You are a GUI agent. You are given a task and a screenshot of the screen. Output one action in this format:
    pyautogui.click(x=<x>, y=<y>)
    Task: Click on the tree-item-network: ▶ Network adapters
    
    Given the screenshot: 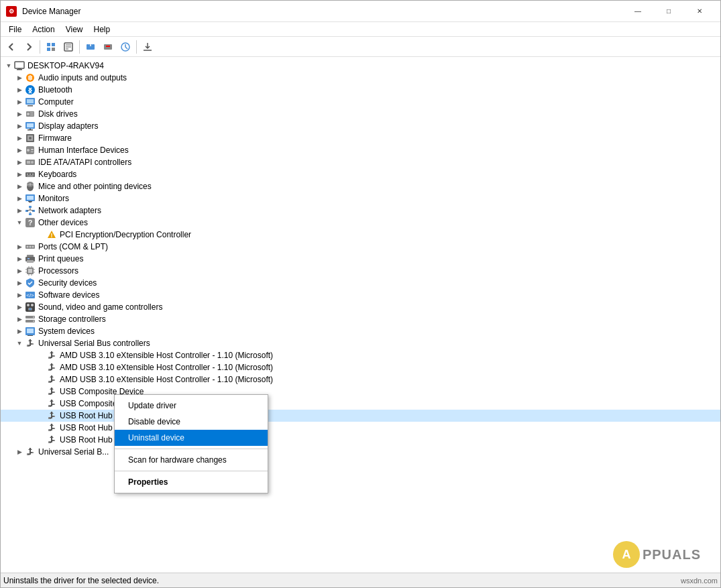 What is the action you would take?
    pyautogui.click(x=361, y=211)
    